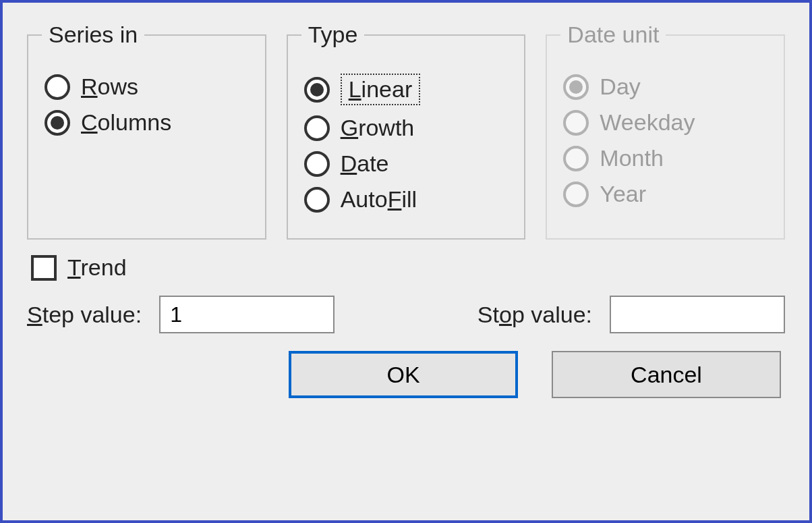 The width and height of the screenshot is (812, 523). I want to click on radio-weekday-label: Weekday, so click(647, 123).